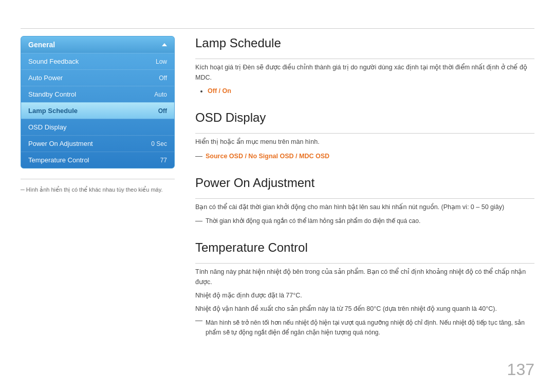  I want to click on sidebar-item-osd-display: OSD Display, so click(98, 127).